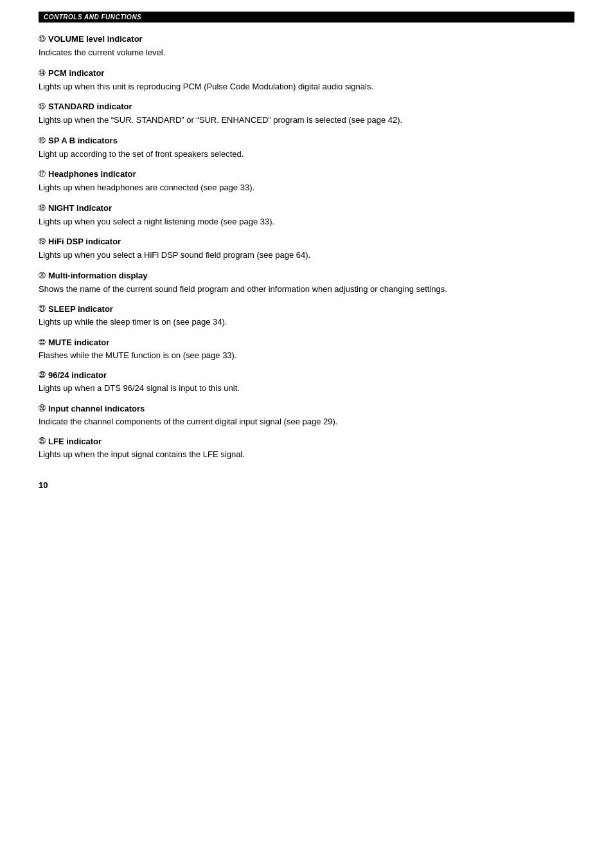 Image resolution: width=613 pixels, height=868 pixels. What do you see at coordinates (306, 441) in the screenshot?
I see `section-25-title: ㉕LFE indicator` at bounding box center [306, 441].